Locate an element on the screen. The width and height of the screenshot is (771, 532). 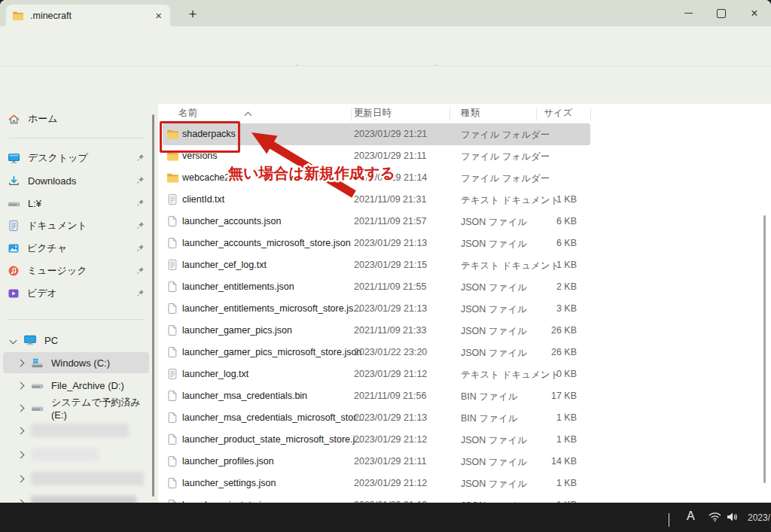
file-name: versions is located at coordinates (200, 156).